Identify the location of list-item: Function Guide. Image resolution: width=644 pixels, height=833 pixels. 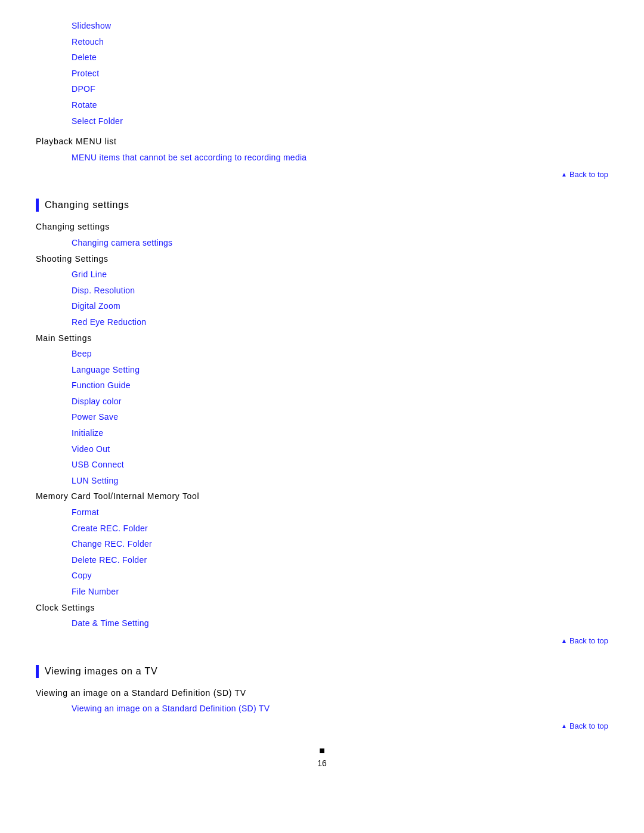
(340, 385).